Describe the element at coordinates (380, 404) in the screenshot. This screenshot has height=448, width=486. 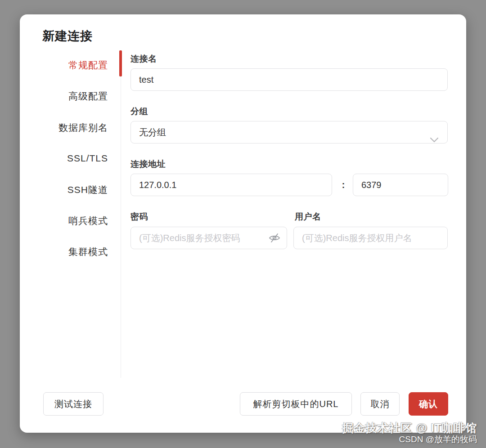
I see `cancel-button: 取消` at that location.